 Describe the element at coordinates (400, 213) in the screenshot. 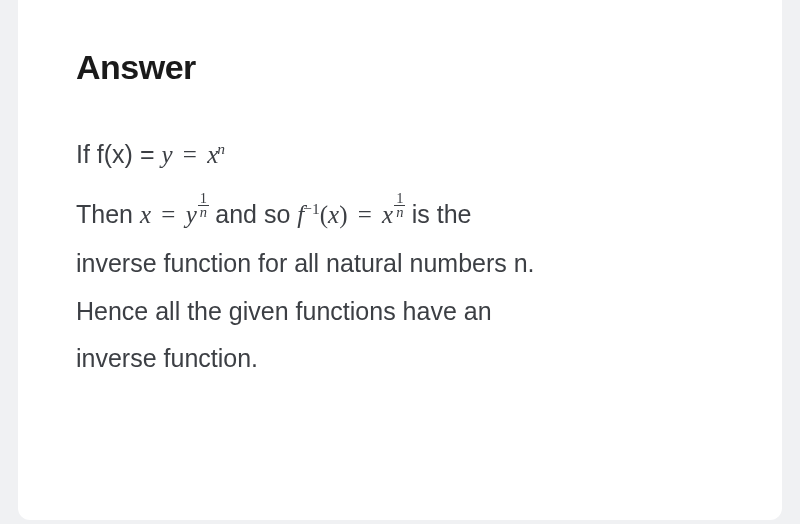

I see `frac-den2: n` at that location.